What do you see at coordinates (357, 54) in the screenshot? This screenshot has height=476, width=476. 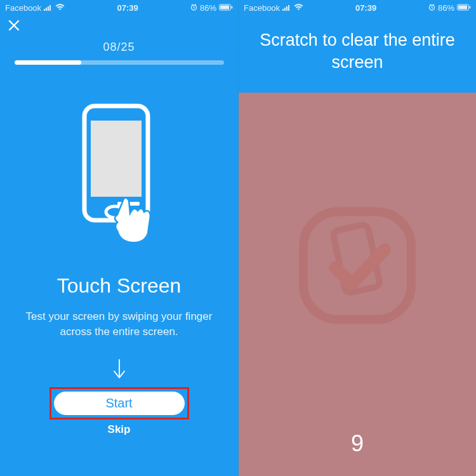 I see `scratch-instruction: Scratch to clear the entire screen` at bounding box center [357, 54].